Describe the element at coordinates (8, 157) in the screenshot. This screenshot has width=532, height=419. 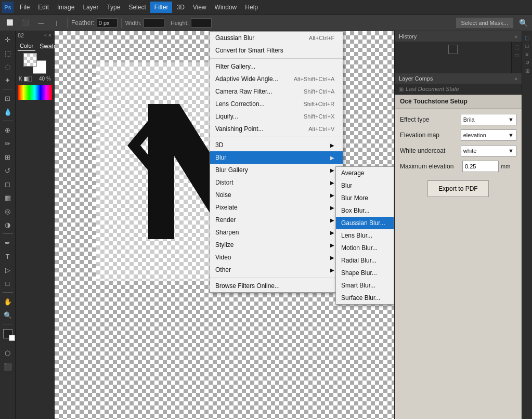
I see `clone-tool: ⊞` at that location.